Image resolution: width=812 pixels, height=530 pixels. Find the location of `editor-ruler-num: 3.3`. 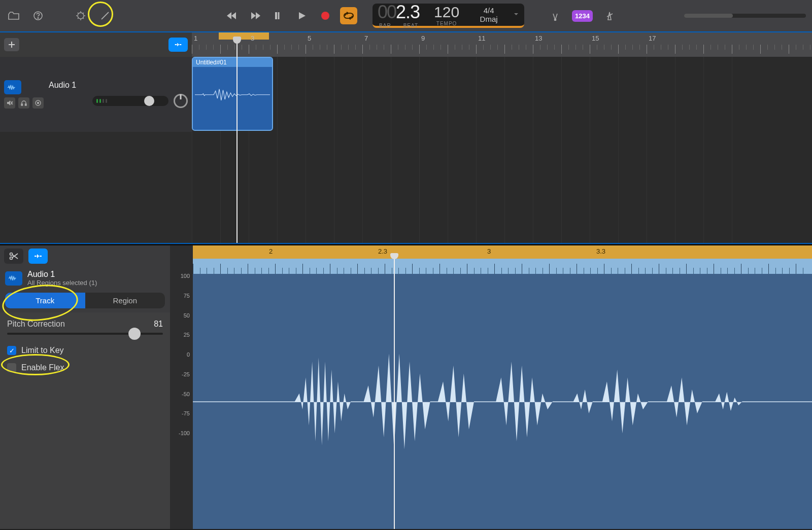

editor-ruler-num: 3.3 is located at coordinates (601, 252).